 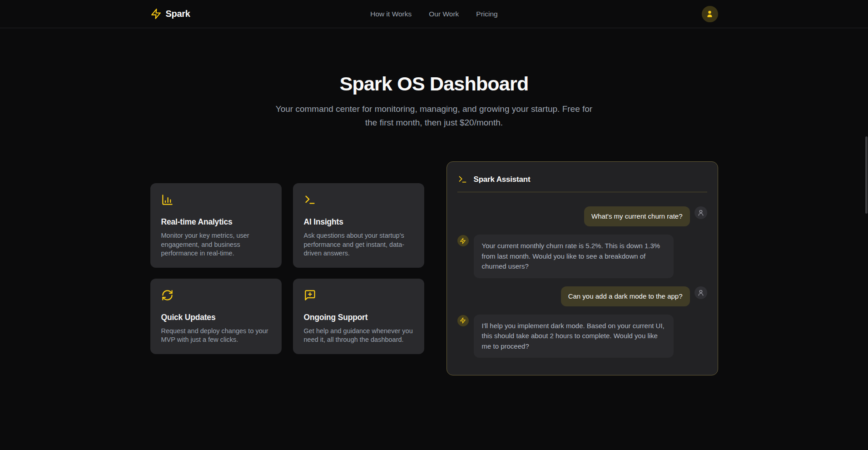 What do you see at coordinates (359, 317) in the screenshot?
I see `feature-title: Ongoing Support` at bounding box center [359, 317].